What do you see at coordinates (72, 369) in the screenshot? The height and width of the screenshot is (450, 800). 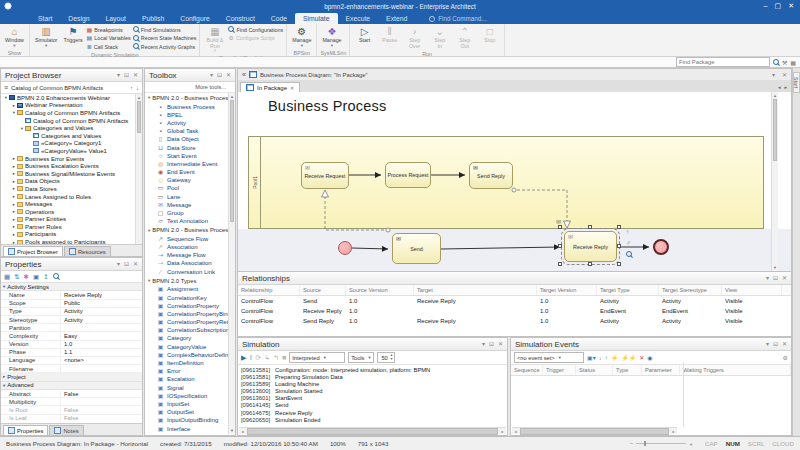 I see `property-row-filename: Filename` at bounding box center [72, 369].